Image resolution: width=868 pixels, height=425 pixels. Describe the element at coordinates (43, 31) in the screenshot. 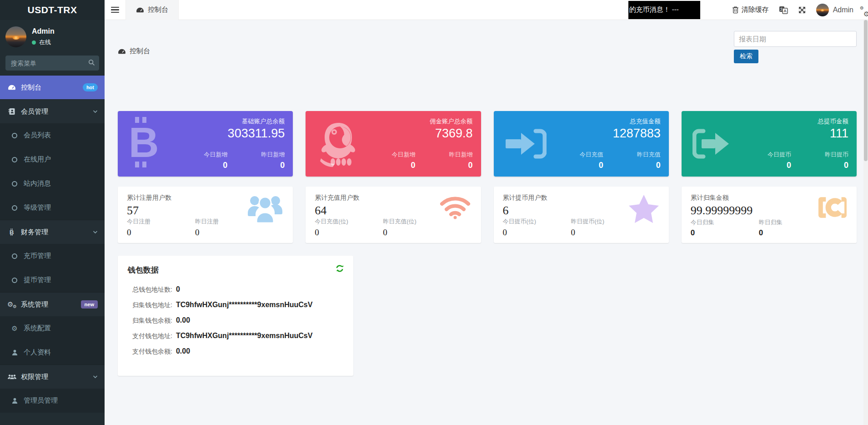

I see `user-name: Admin` at that location.